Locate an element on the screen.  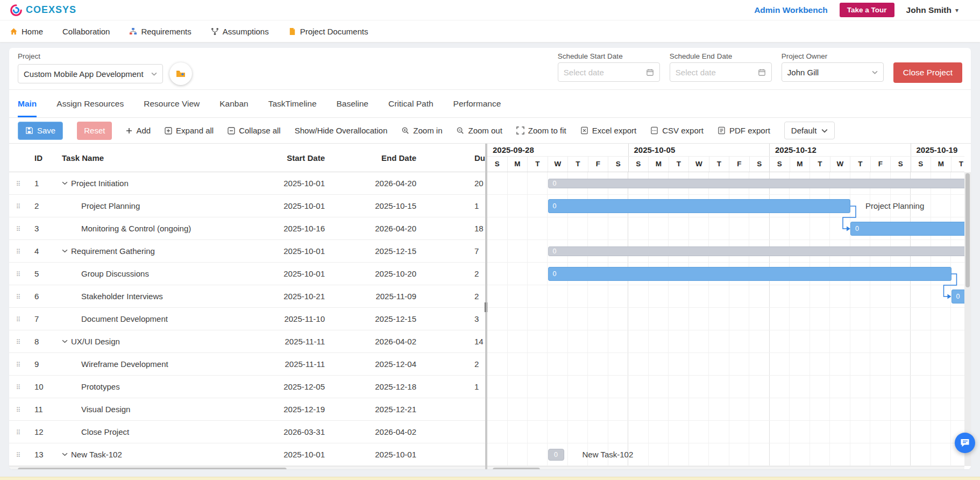
pdf-export-button: PDF export is located at coordinates (744, 130).